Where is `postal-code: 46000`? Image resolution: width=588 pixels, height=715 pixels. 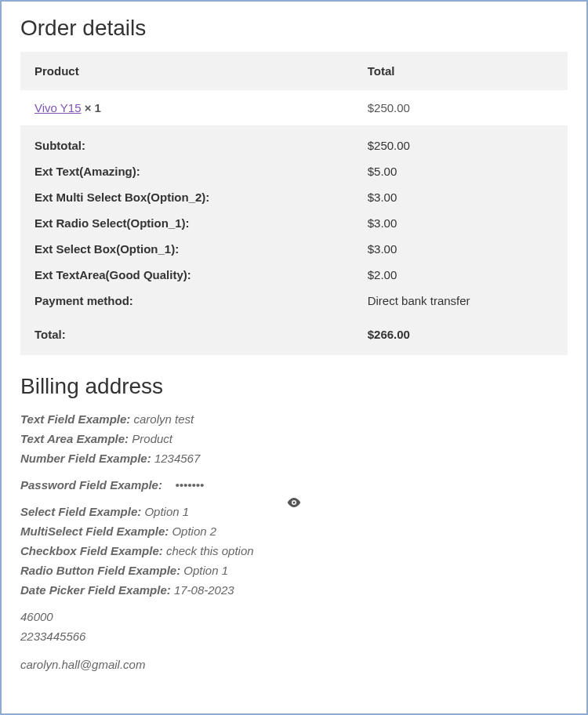 postal-code: 46000 is located at coordinates (294, 617).